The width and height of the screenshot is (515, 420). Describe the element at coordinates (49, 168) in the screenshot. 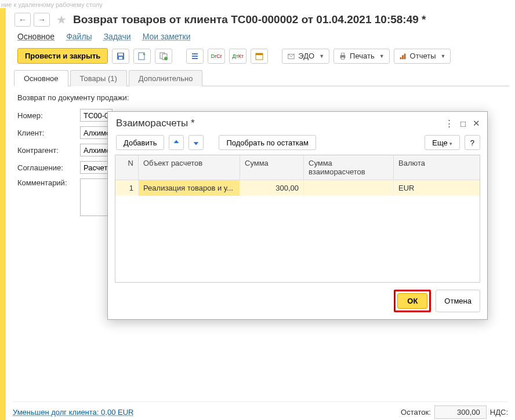

I see `agreement-label: Соглашение:` at that location.